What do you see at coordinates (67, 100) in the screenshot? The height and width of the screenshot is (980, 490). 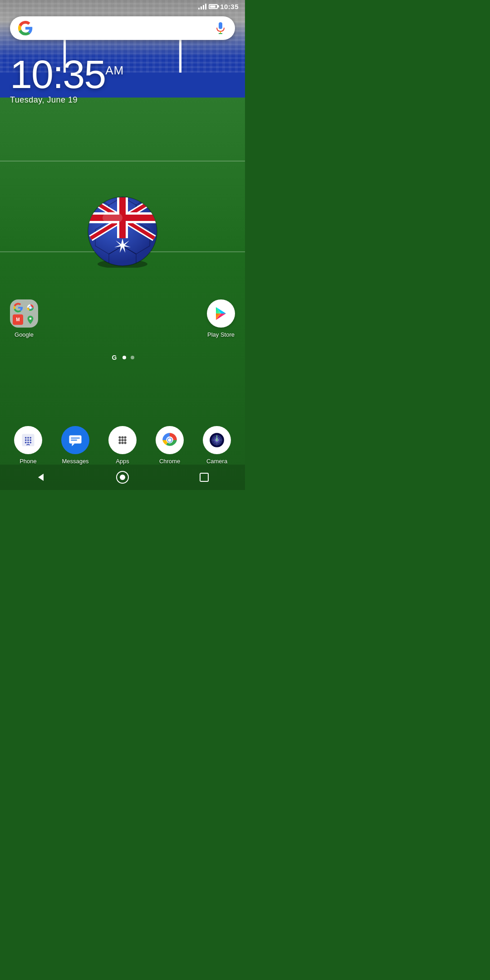 I see `clock-date: Tuesday, June 19` at bounding box center [67, 100].